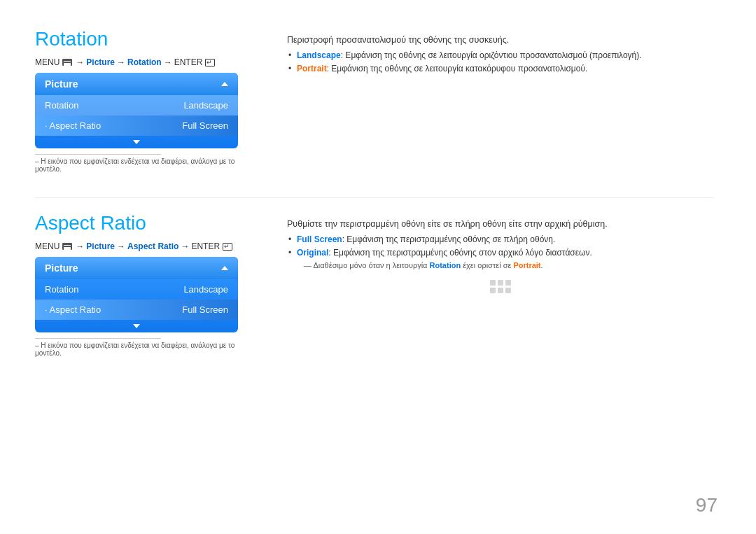 This screenshot has height=534, width=756. I want to click on aspect-menu-path: MENU → Picture → Aspect Ratio → ENTER, so click(147, 246).